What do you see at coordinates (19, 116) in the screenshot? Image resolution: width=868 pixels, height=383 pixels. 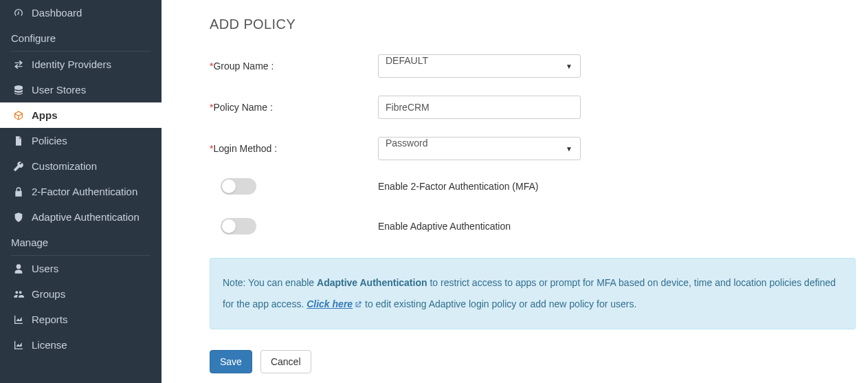 I see `cube-icon` at bounding box center [19, 116].